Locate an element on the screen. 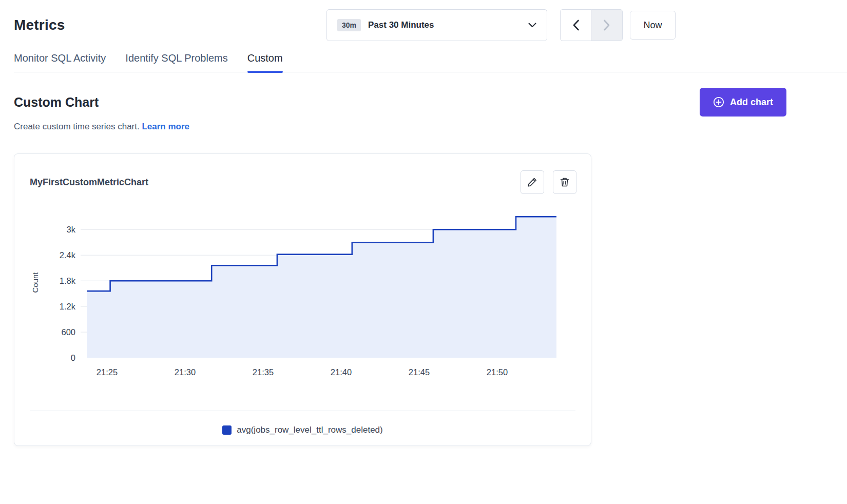  pencil-icon is located at coordinates (532, 182).